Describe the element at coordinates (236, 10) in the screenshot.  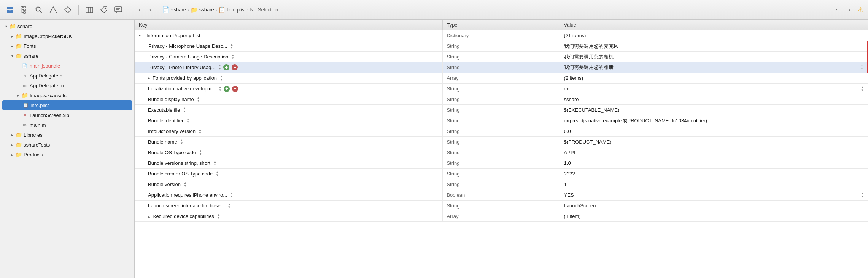
I see `breadcrumb-infoplist: Info.plist` at that location.